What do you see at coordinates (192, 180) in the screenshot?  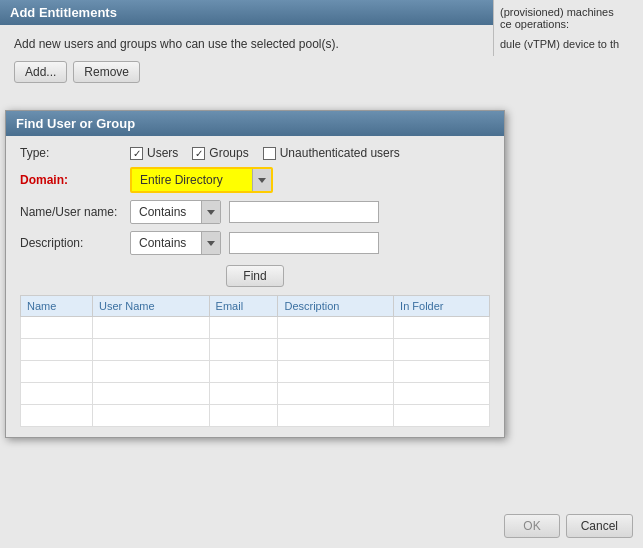 I see `domain-value: Entire Directory` at bounding box center [192, 180].